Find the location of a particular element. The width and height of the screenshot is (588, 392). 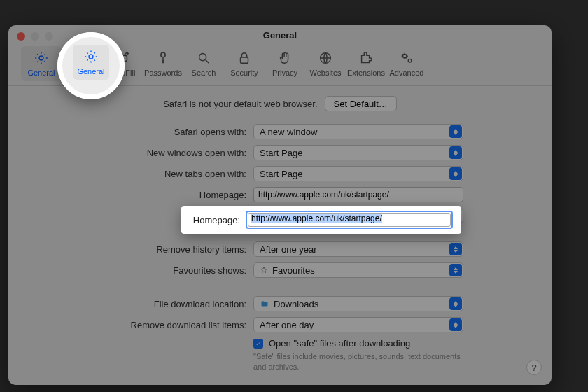

tab-privacy: Privacy is located at coordinates (285, 64).